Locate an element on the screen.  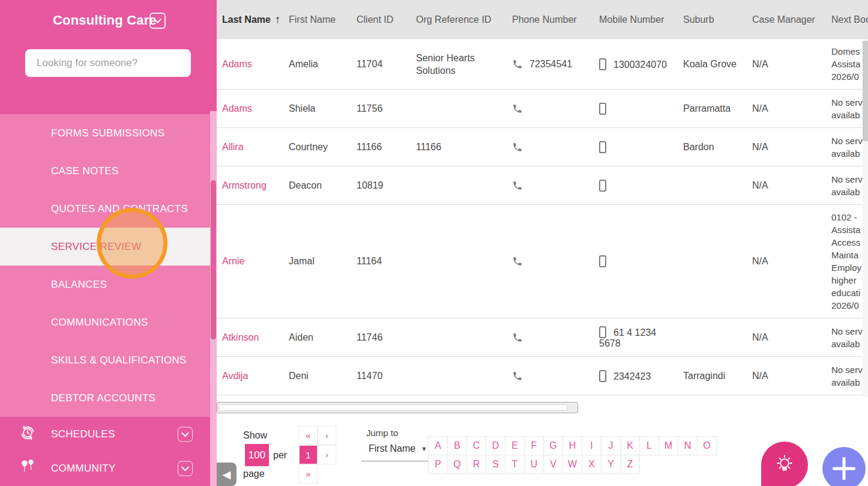
cell-mobile-number: 61 4 1234 5678 is located at coordinates (628, 338).